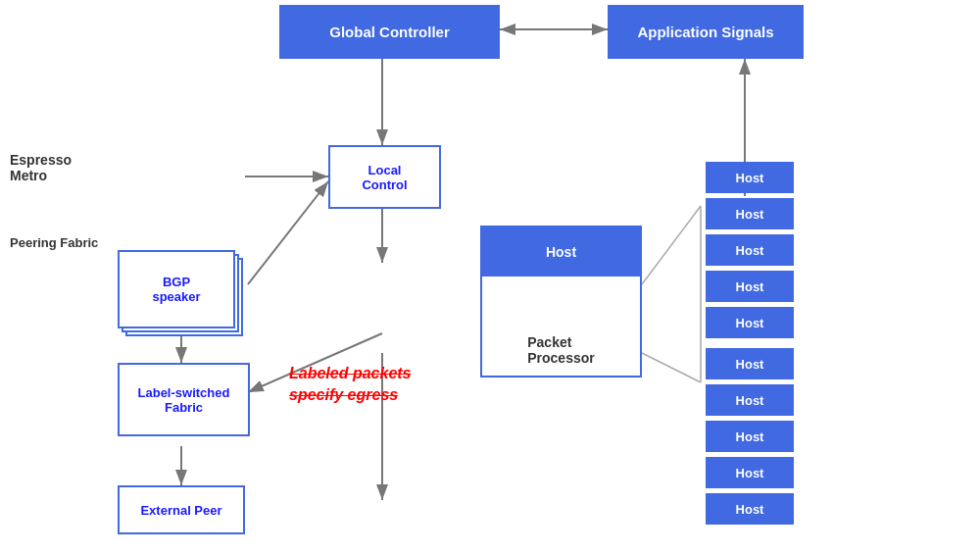  What do you see at coordinates (384, 176) in the screenshot?
I see `local-control-box: LocalControl` at bounding box center [384, 176].